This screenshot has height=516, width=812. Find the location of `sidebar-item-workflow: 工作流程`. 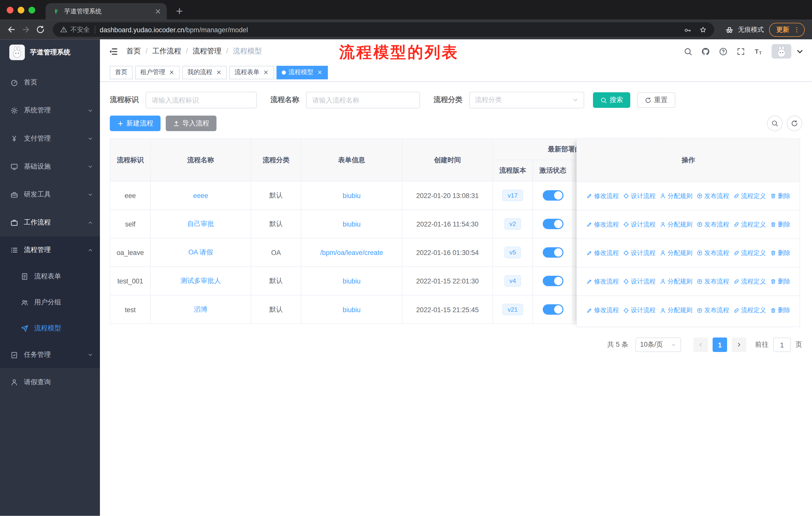

sidebar-item-workflow: 工作流程 is located at coordinates (50, 222).